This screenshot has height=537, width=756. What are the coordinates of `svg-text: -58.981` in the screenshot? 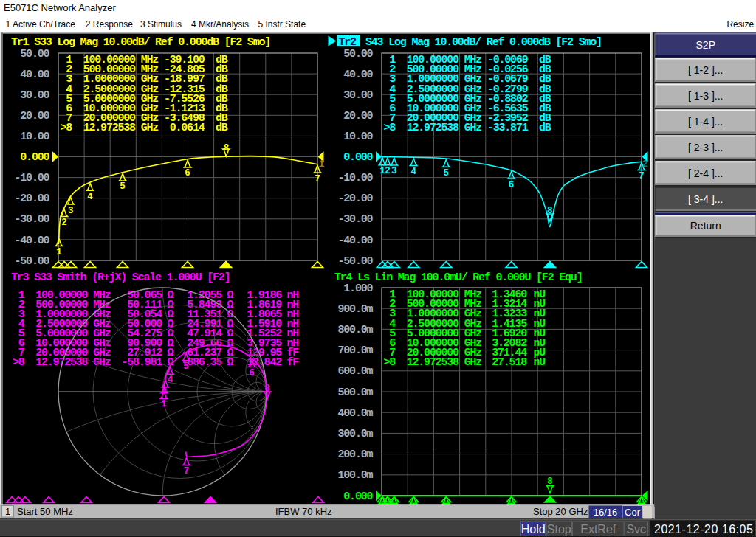 It's located at (142, 363).